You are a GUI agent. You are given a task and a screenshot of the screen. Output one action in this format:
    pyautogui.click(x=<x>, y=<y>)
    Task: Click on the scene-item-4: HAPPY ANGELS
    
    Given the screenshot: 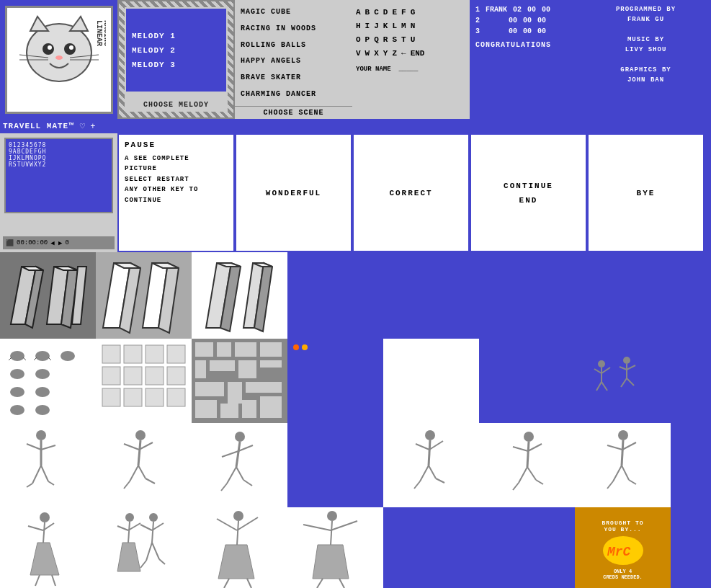 What is the action you would take?
    pyautogui.click(x=294, y=61)
    